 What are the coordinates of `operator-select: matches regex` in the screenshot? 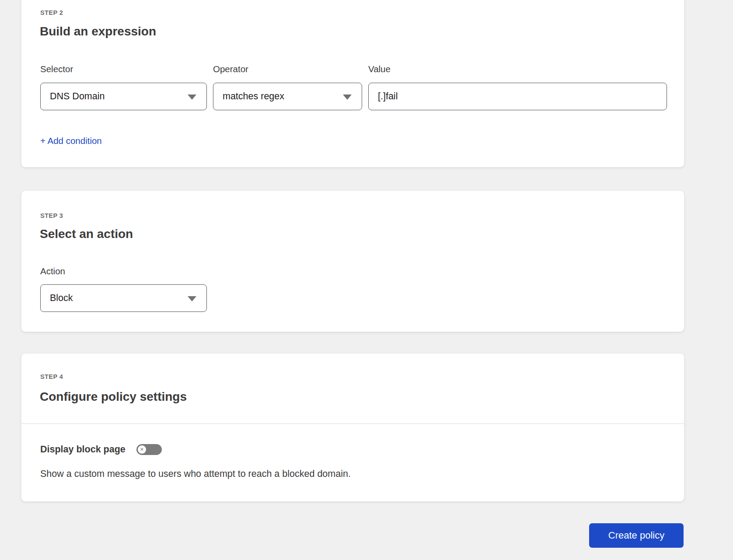 It's located at (288, 96).